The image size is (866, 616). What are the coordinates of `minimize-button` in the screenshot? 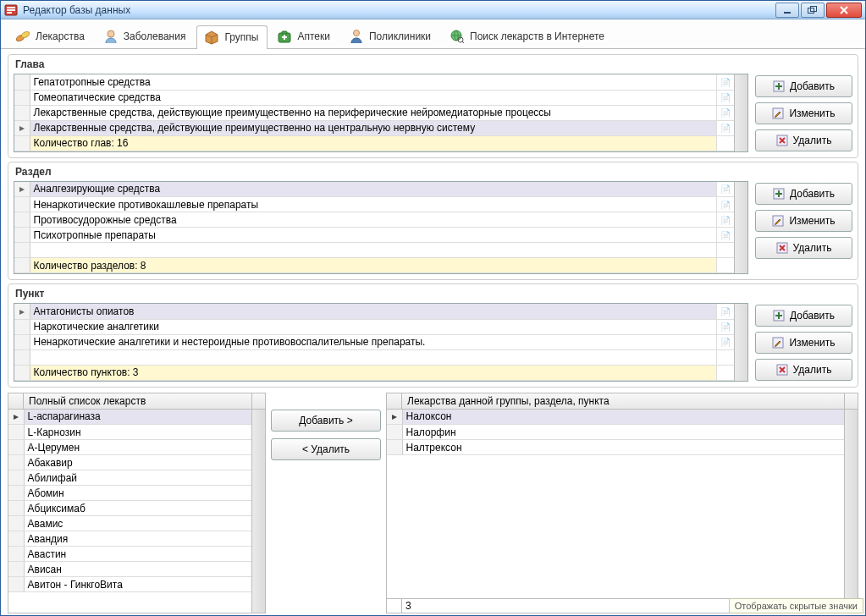 It's located at (787, 10).